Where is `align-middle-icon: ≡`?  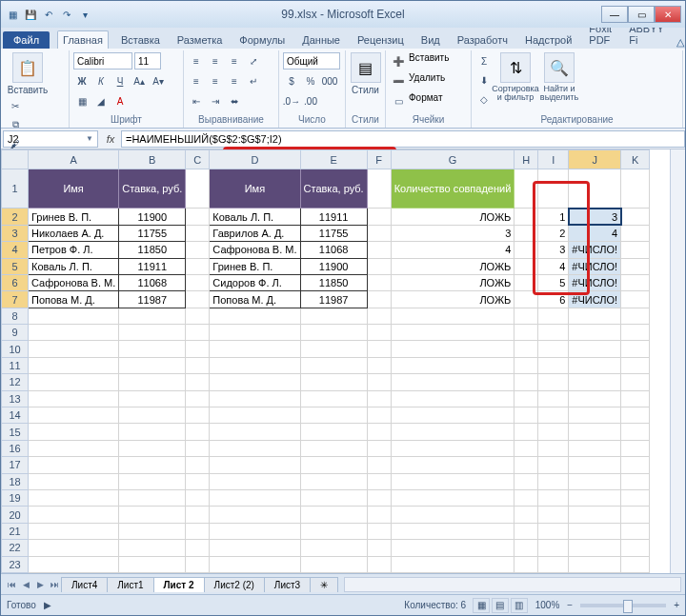 align-middle-icon: ≡ is located at coordinates (215, 61).